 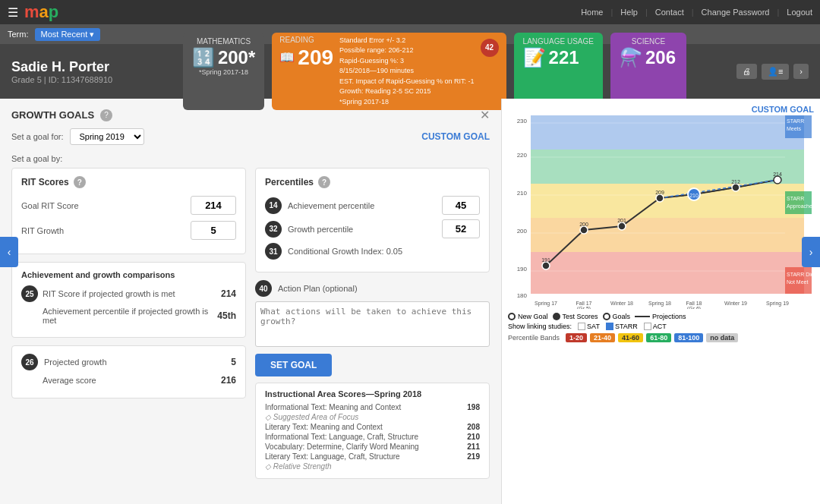 I want to click on term-label: Term:, so click(x=18, y=34).